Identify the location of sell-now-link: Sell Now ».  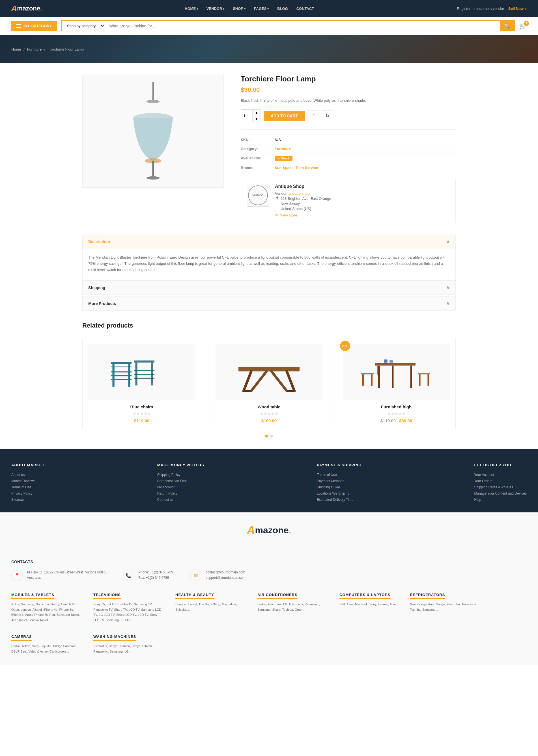
(517, 9).